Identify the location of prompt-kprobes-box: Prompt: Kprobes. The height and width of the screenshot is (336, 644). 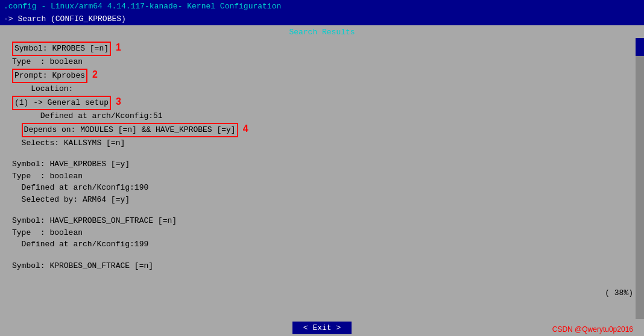
(49, 76).